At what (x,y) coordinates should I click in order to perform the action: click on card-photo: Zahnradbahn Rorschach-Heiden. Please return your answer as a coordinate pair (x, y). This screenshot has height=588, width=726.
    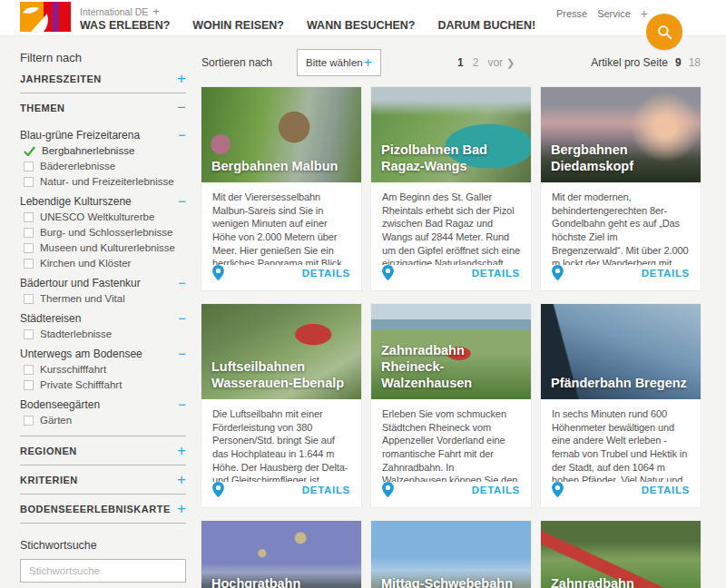
    Looking at the image, I should click on (621, 554).